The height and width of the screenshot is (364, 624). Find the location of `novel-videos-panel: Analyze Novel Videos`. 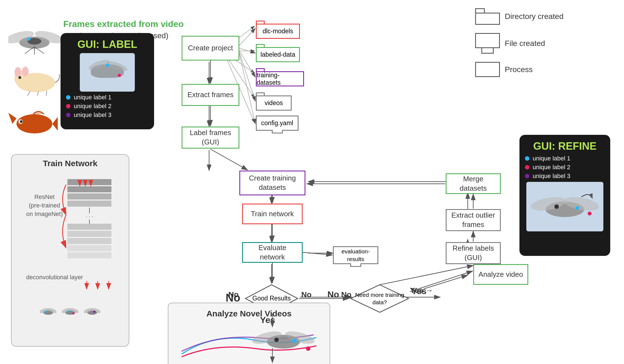

novel-videos-panel: Analyze Novel Videos is located at coordinates (249, 333).